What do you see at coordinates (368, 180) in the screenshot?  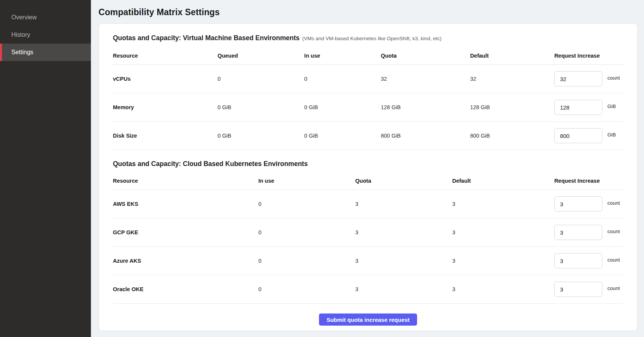 I see `cloud-table-header-row: ResourceIn useQuotaDefaultRequest Increa…` at bounding box center [368, 180].